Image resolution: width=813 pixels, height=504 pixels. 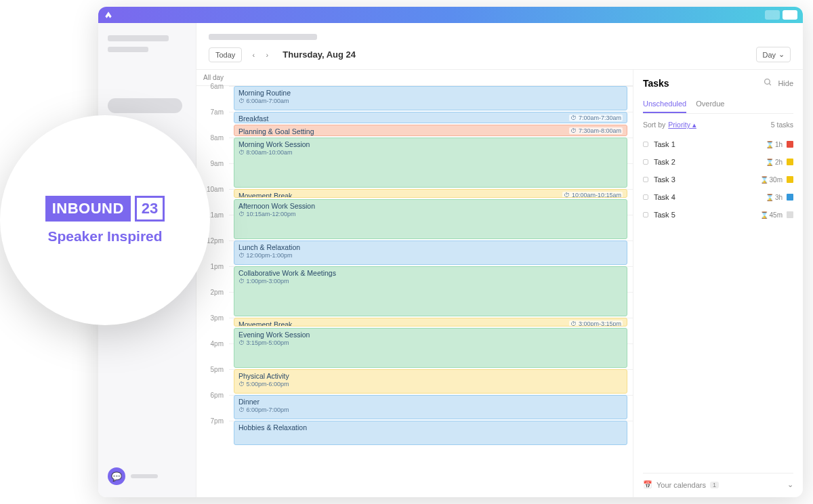 What do you see at coordinates (108, 15) in the screenshot?
I see `clickup-logo-icon` at bounding box center [108, 15].